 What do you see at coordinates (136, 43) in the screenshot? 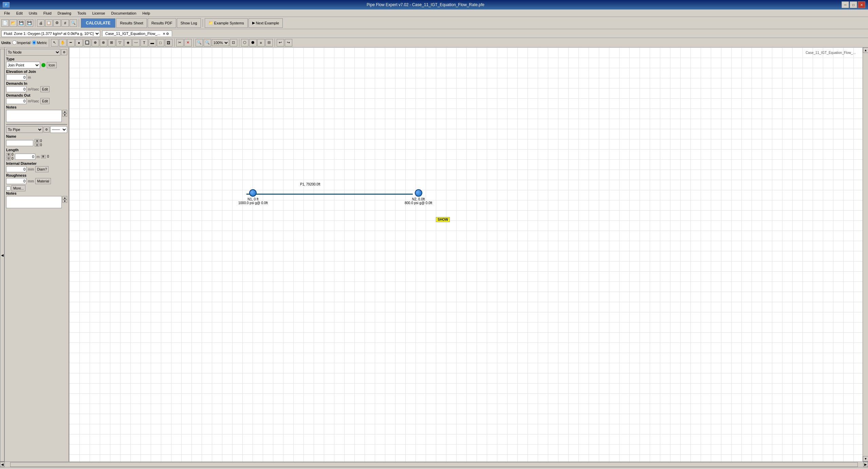
I see `heat-tool: 〰` at bounding box center [136, 43].